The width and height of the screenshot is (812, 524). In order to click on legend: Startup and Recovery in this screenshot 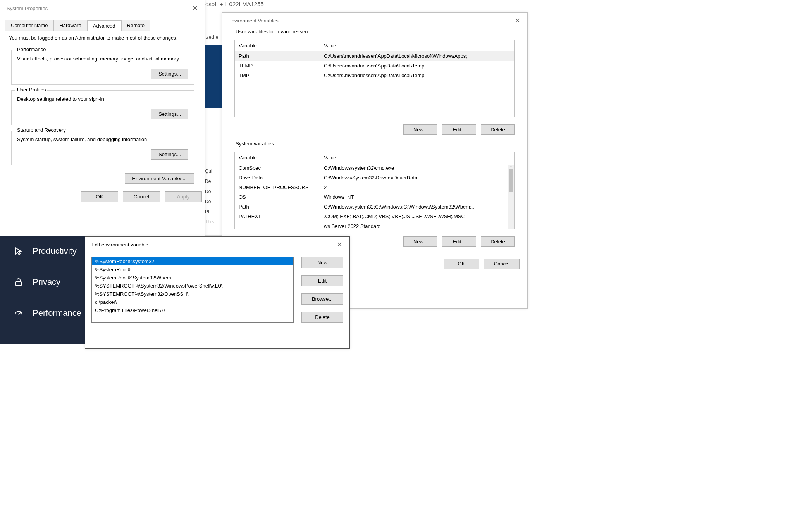, I will do `click(41, 130)`.